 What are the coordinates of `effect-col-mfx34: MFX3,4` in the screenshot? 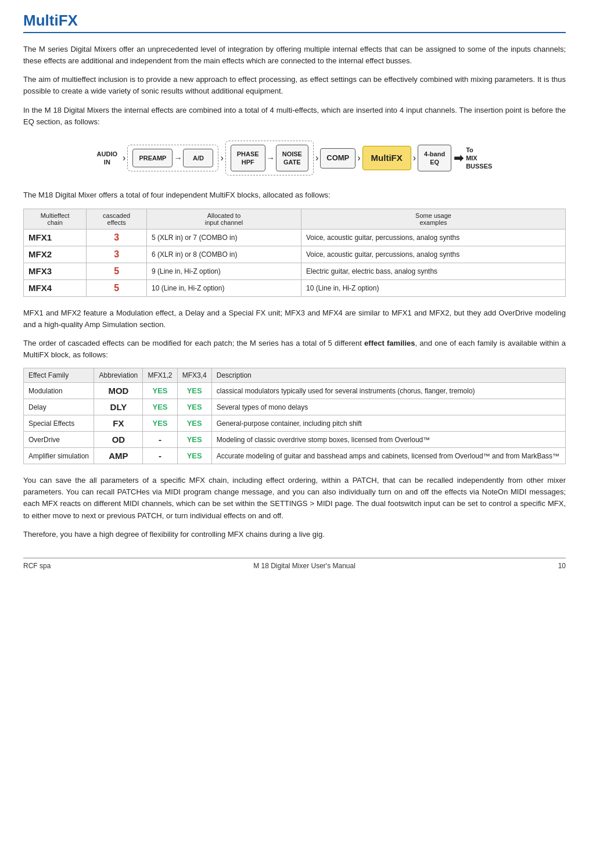 It's located at (194, 375).